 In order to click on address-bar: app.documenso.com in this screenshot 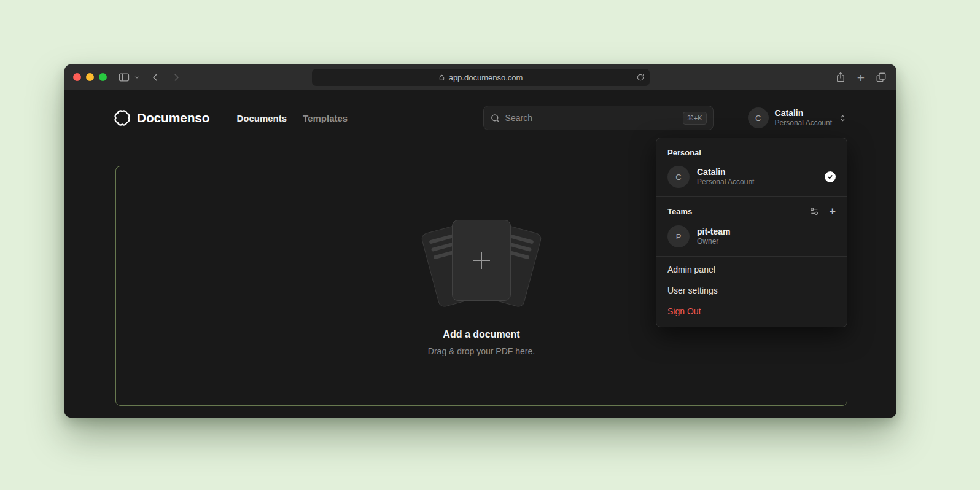, I will do `click(481, 77)`.